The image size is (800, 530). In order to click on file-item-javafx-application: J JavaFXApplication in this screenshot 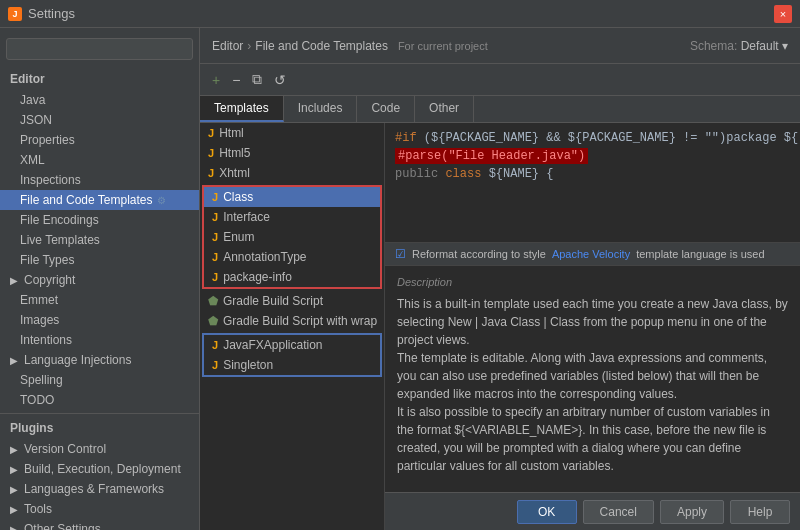, I will do `click(292, 345)`.